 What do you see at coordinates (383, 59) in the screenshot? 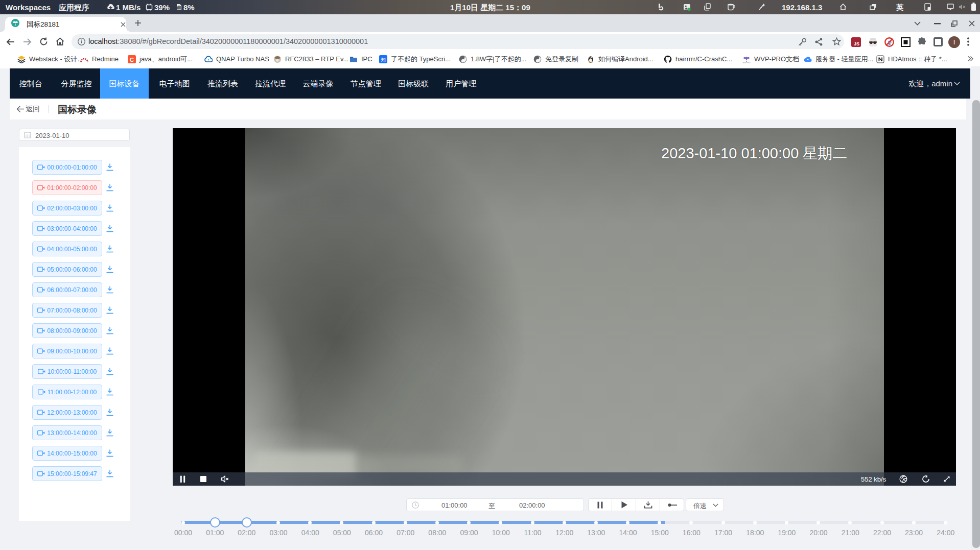
I see `svg-text: 知` at bounding box center [383, 59].